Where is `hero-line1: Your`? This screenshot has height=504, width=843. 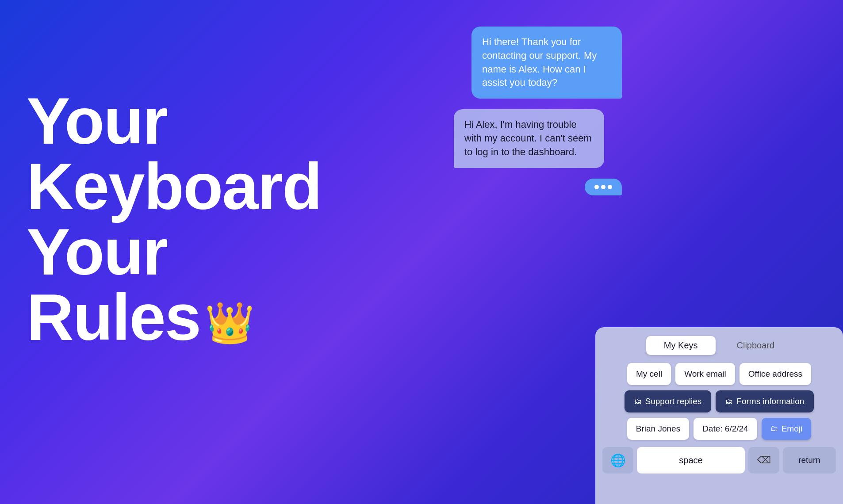 hero-line1: Your is located at coordinates (174, 121).